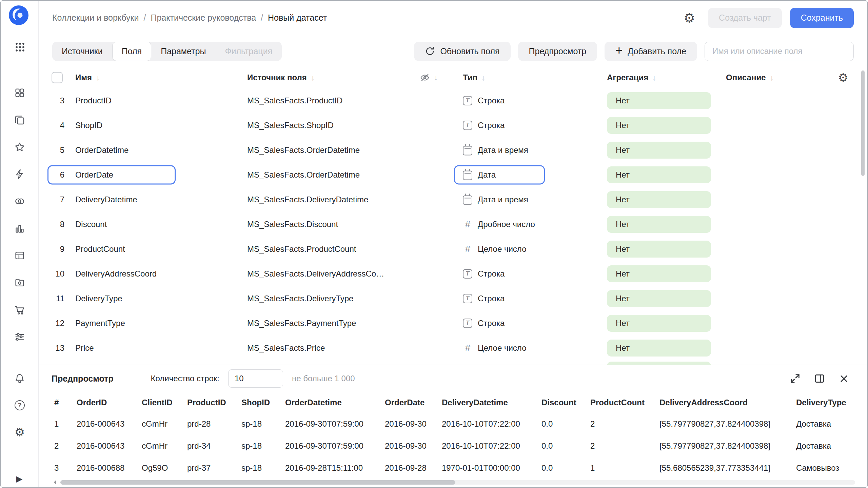 This screenshot has height=488, width=868. Describe the element at coordinates (453, 348) in the screenshot. I see `field-row: 13 Price MS_SalesFacts.Price Целое число…` at that location.